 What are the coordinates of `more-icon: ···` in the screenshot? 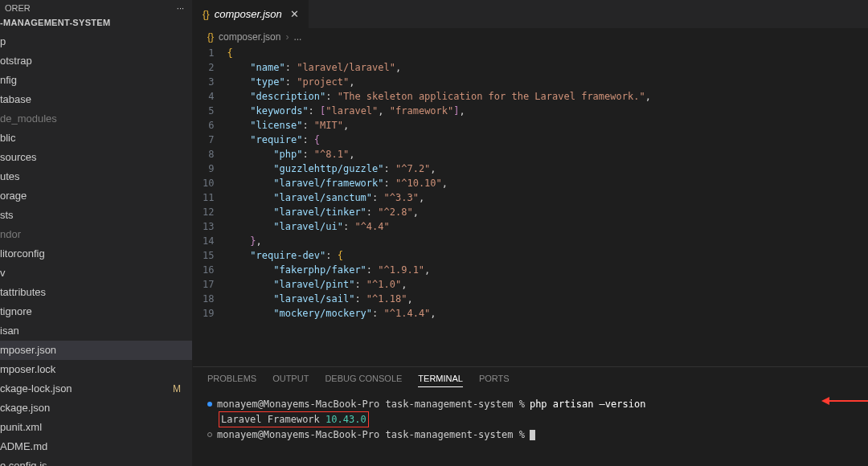 It's located at (180, 8).